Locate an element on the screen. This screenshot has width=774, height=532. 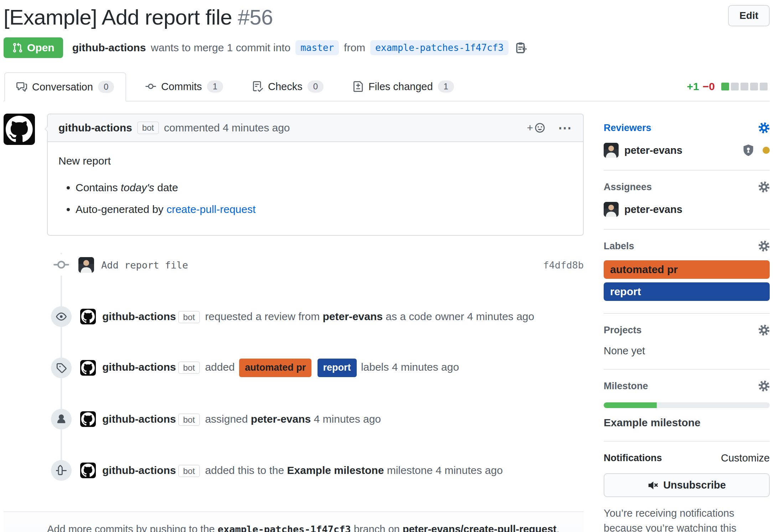
tab-commits: Commits 1 is located at coordinates (184, 87).